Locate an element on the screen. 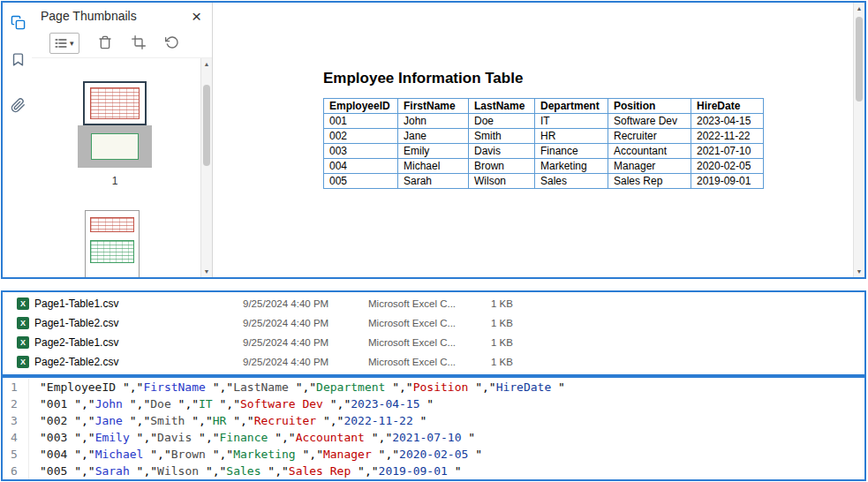  csv-field: 2021-07-10 is located at coordinates (430, 438).